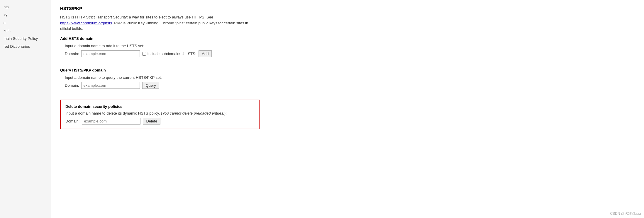 Image resolution: width=644 pixels, height=218 pixels. I want to click on query-button: Query, so click(151, 86).